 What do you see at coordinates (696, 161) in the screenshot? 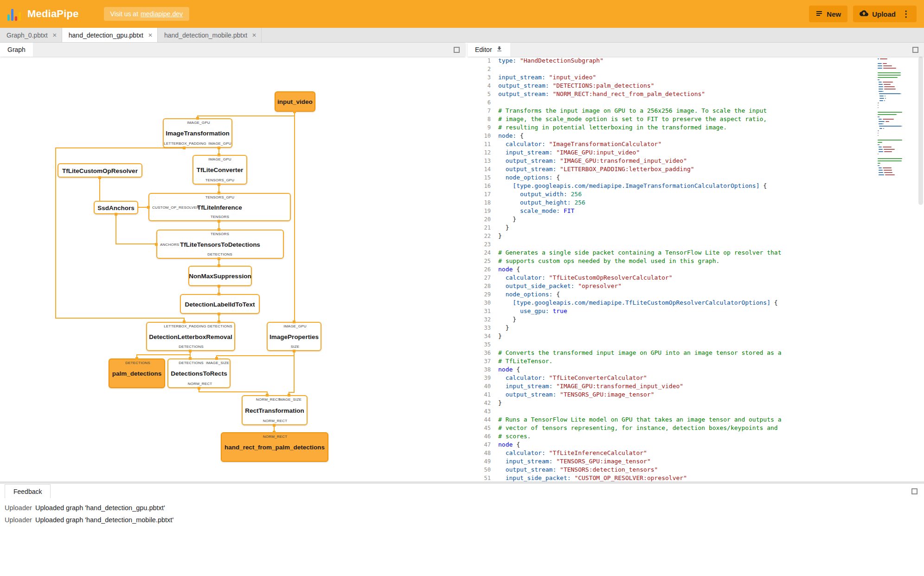
I see `code-line: 13 output_stream: "IMAGE_GPU:transformed…` at bounding box center [696, 161].